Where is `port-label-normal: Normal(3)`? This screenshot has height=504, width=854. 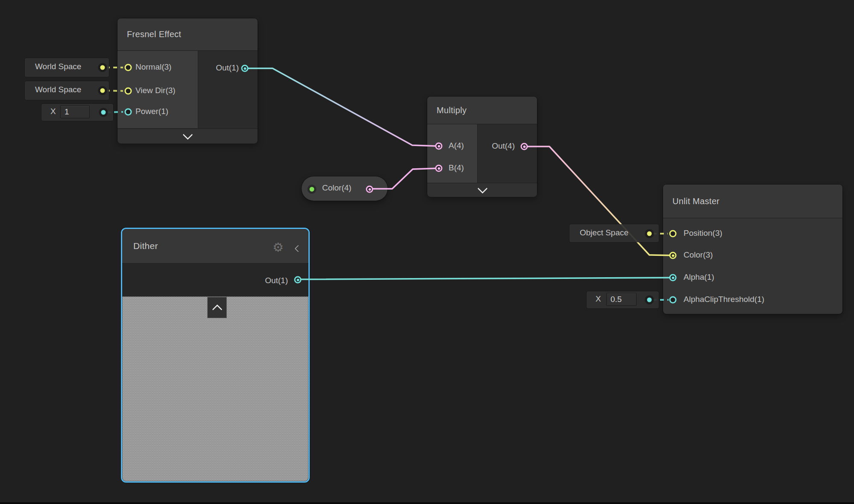
port-label-normal: Normal(3) is located at coordinates (153, 67).